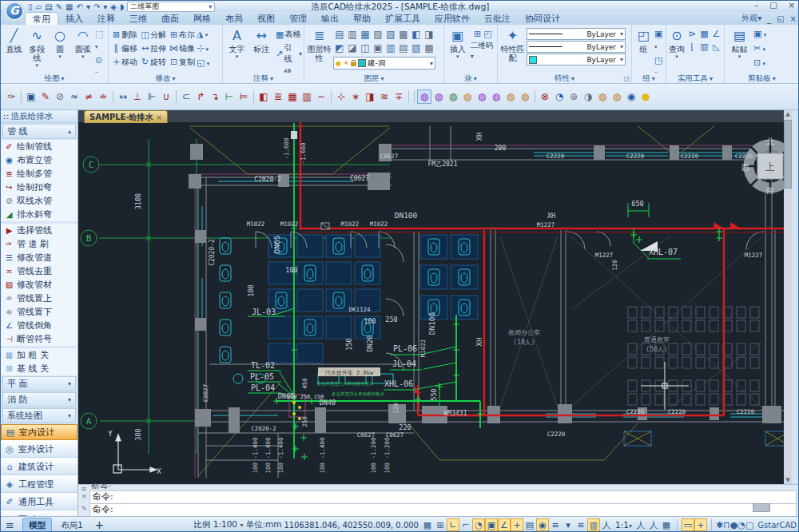 The image size is (799, 532). Describe the element at coordinates (54, 78) in the screenshot. I see `panel-draw-title: 绘图▾` at that location.